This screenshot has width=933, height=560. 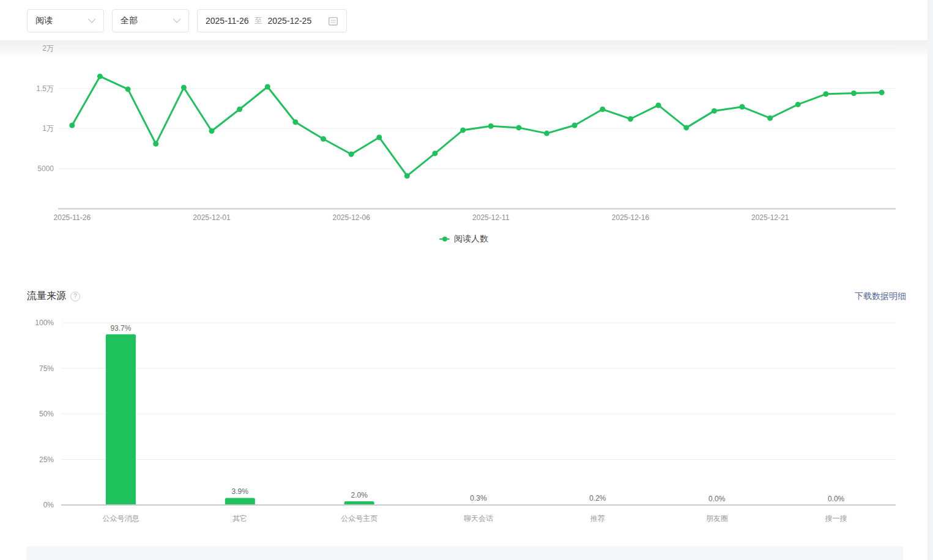 I want to click on scrollbar-track, so click(x=930, y=280).